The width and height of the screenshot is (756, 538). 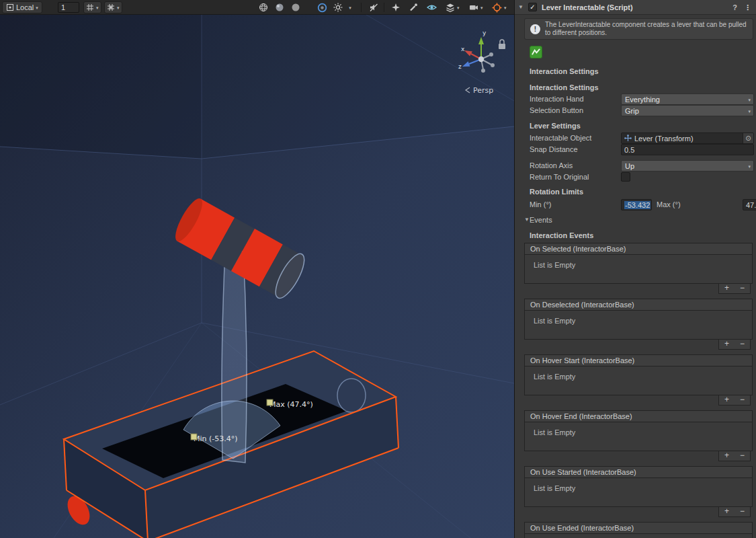 What do you see at coordinates (460, 67) in the screenshot?
I see `z-axis-label: z` at bounding box center [460, 67].